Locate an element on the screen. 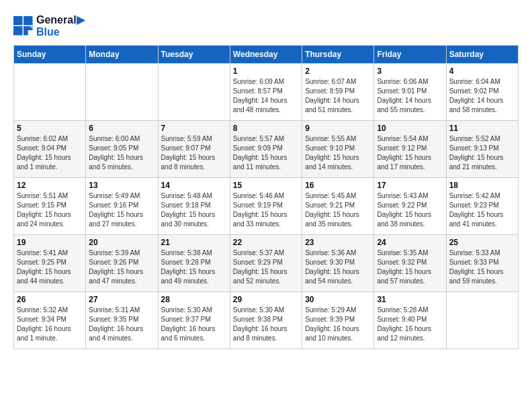 This screenshot has height=411, width=532. day-info: Sunrise: 5:30 AM Sunset: 9:38 PM Dayligh… is located at coordinates (266, 324).